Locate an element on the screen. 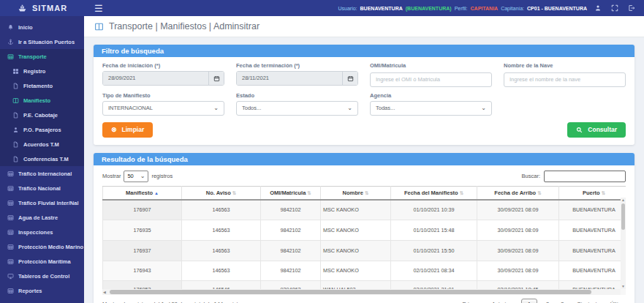  registros-label: registros is located at coordinates (162, 176).